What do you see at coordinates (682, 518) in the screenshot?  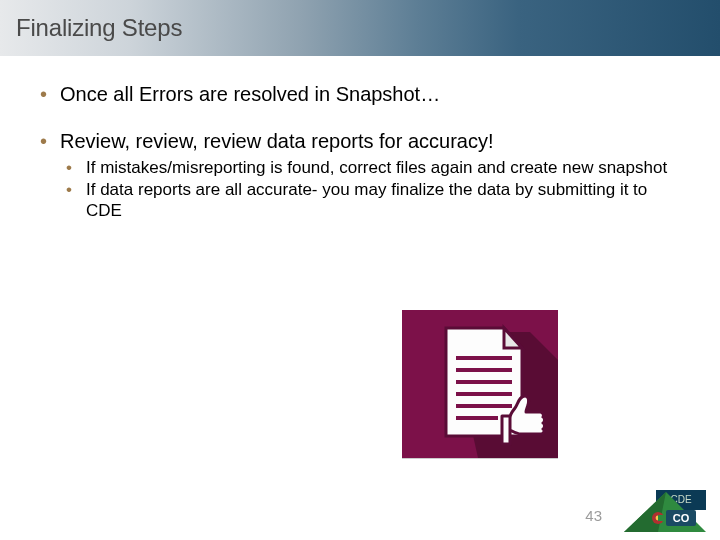 I see `logo-state-label: CO` at bounding box center [682, 518].